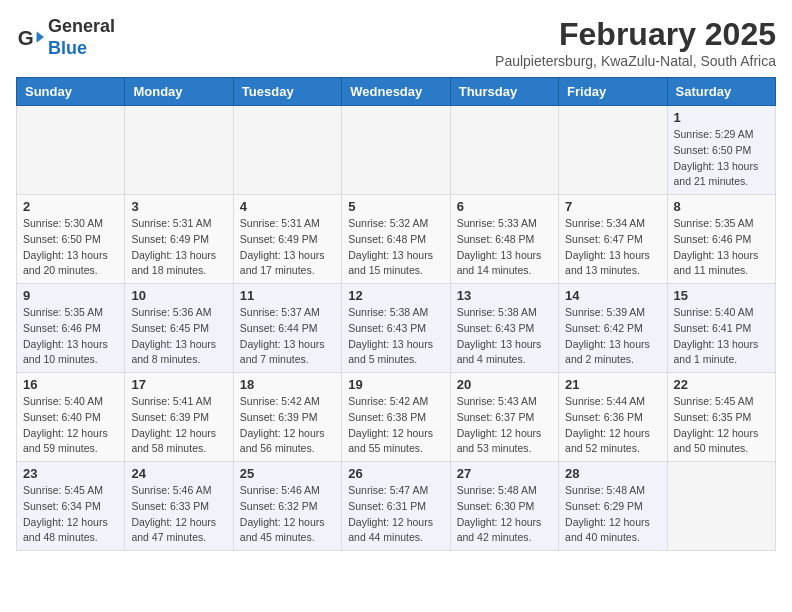 This screenshot has width=792, height=612. Describe the element at coordinates (722, 384) in the screenshot. I see `day-number: 22` at that location.